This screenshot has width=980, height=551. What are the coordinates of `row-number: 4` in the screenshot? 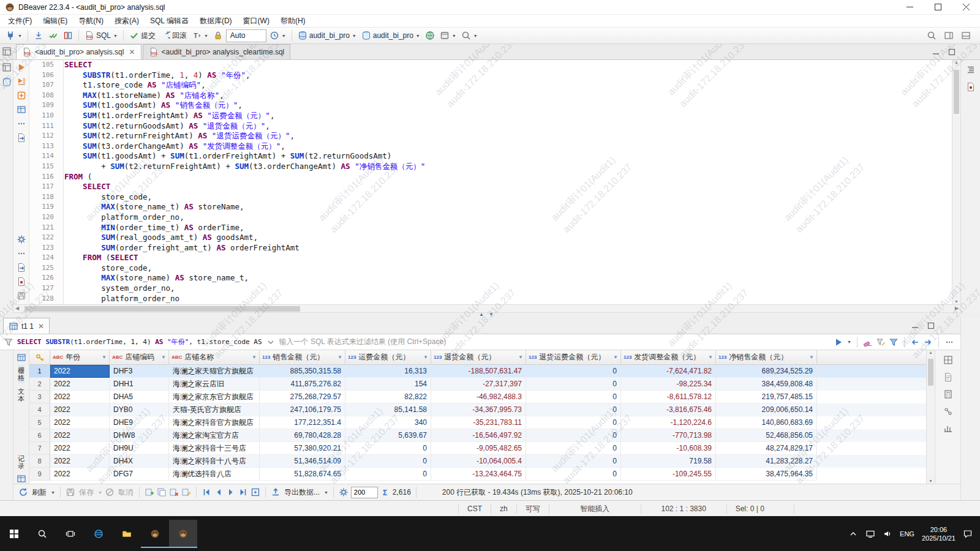 It's located at (40, 410).